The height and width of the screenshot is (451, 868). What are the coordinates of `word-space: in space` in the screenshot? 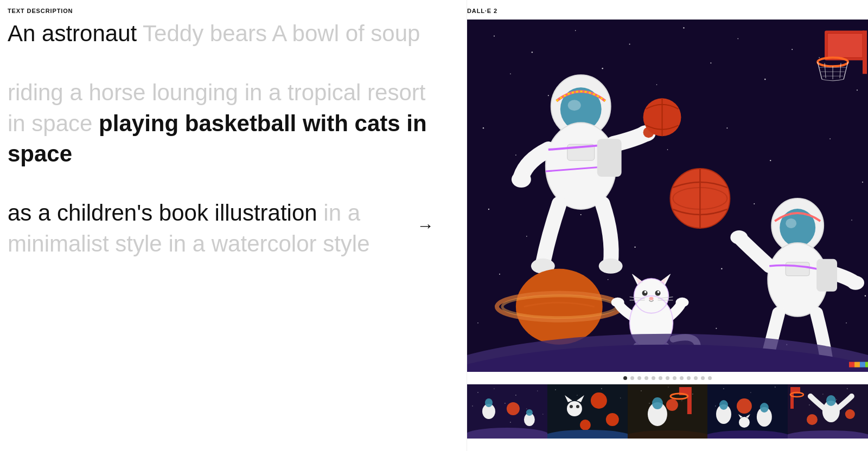 It's located at (50, 124).